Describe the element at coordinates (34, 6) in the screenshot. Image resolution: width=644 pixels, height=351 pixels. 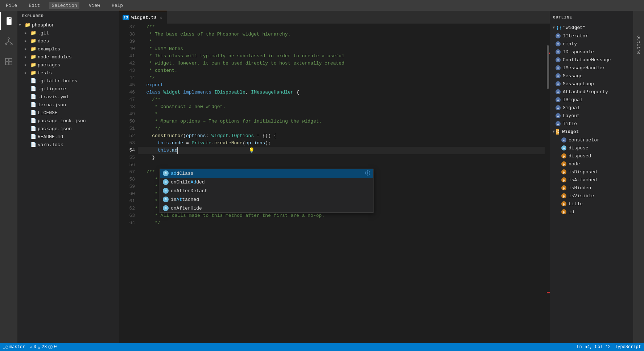
I see `menu-edit: Edit` at that location.